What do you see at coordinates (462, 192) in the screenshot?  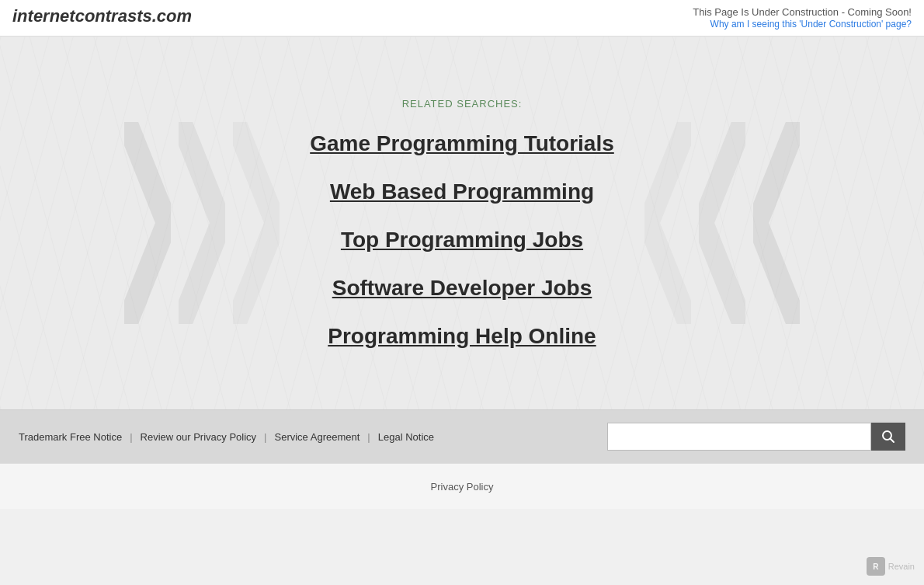 I see `search-link-web-based: Web Based Programming` at bounding box center [462, 192].